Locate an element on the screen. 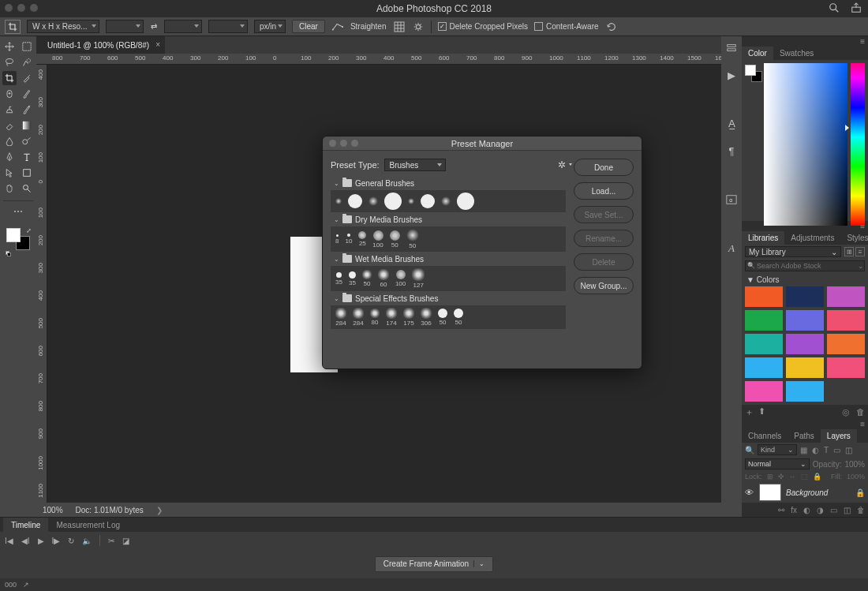  blend-mode-dropdown: Normal⌄ is located at coordinates (777, 464).